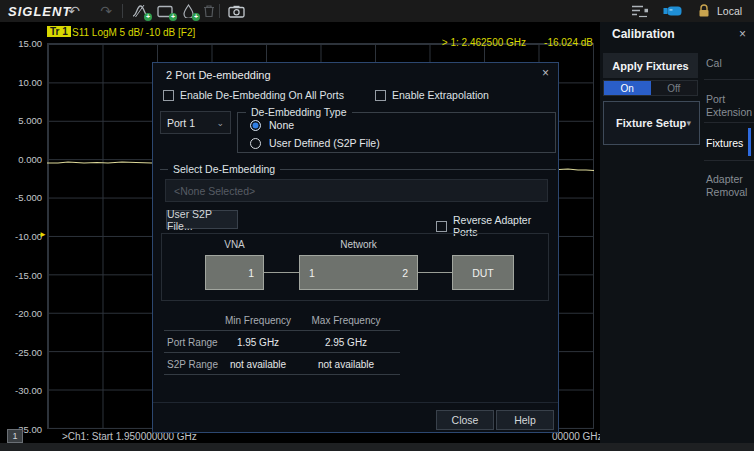 The image size is (754, 451). What do you see at coordinates (356, 190) in the screenshot?
I see `de-embedding-file-field: <None Selected>` at bounding box center [356, 190].